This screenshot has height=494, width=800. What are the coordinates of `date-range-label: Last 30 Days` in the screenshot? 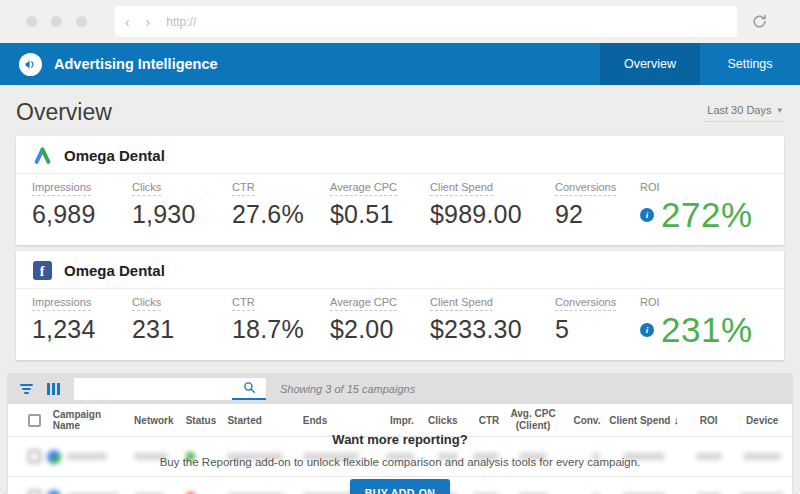 It's located at (739, 110).